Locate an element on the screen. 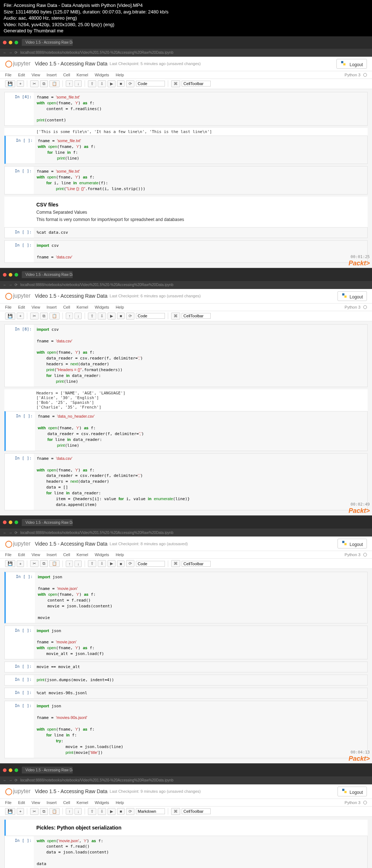 The image size is (372, 868). code-cell: In [ ]: fname = 'some_file.txt' with ope… is located at coordinates (186, 150).